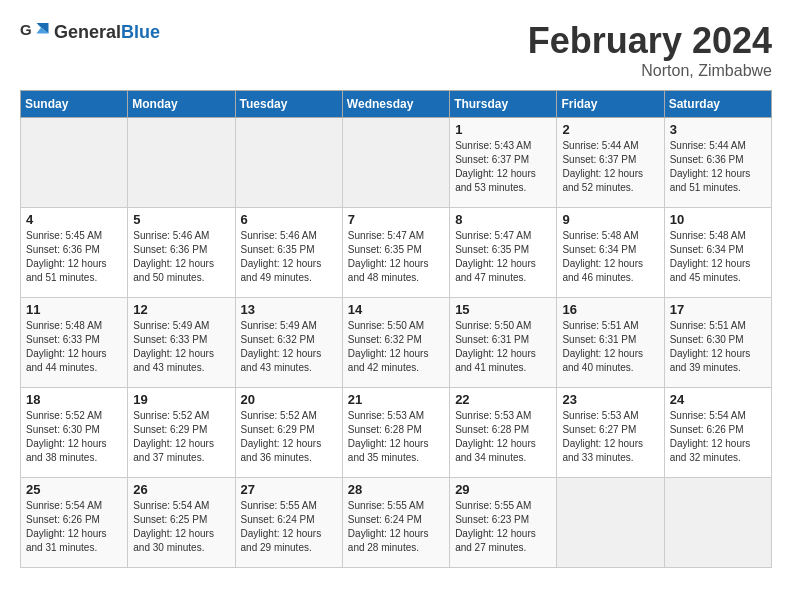 This screenshot has height=612, width=792. Describe the element at coordinates (396, 433) in the screenshot. I see `calendar-cell: 21Sunrise: 5:53 AM Sunset: 6:28 PM Dayli…` at that location.